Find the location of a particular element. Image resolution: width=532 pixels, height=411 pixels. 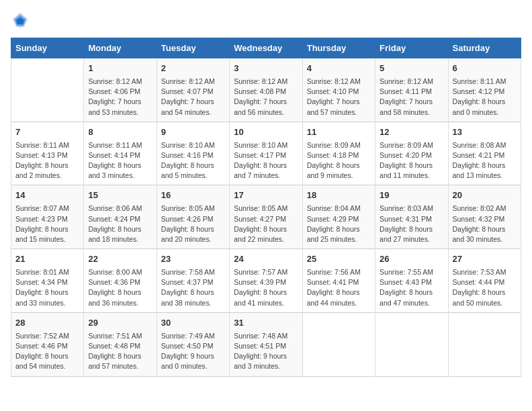

day-info: Sunrise: 8:12 AM Sunset: 4:10 PM Dayligh… is located at coordinates (339, 97).